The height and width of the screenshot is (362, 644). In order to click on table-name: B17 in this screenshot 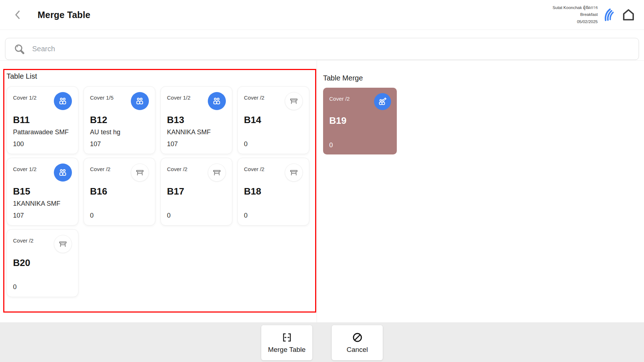, I will do `click(197, 191)`.